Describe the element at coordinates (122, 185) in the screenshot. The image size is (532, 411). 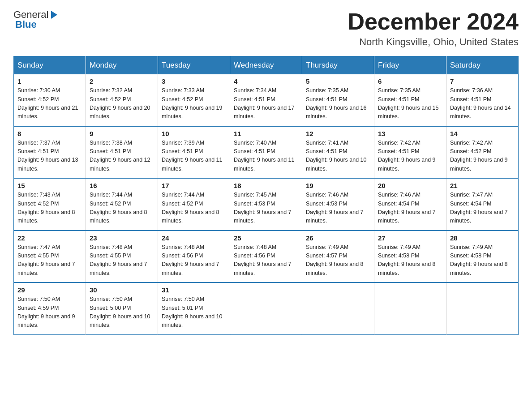
I see `day-number: 16` at that location.